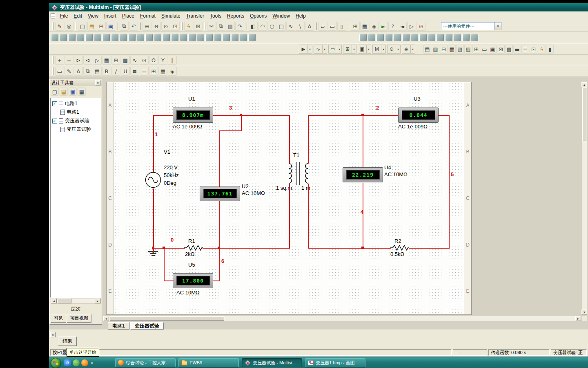  What do you see at coordinates (118, 326) in the screenshot?
I see `sheet-tab-circuit1: 电路1` at bounding box center [118, 326].